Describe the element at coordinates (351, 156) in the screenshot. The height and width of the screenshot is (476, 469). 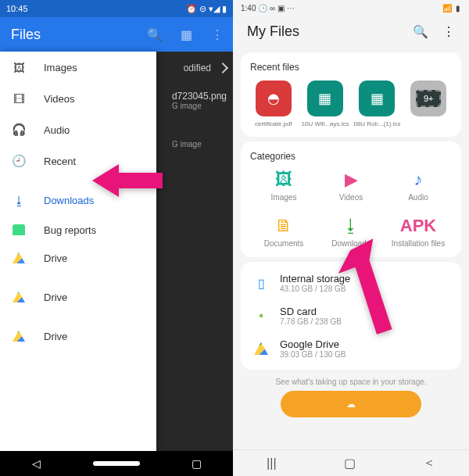
I see `card-title: Categories` at that location.